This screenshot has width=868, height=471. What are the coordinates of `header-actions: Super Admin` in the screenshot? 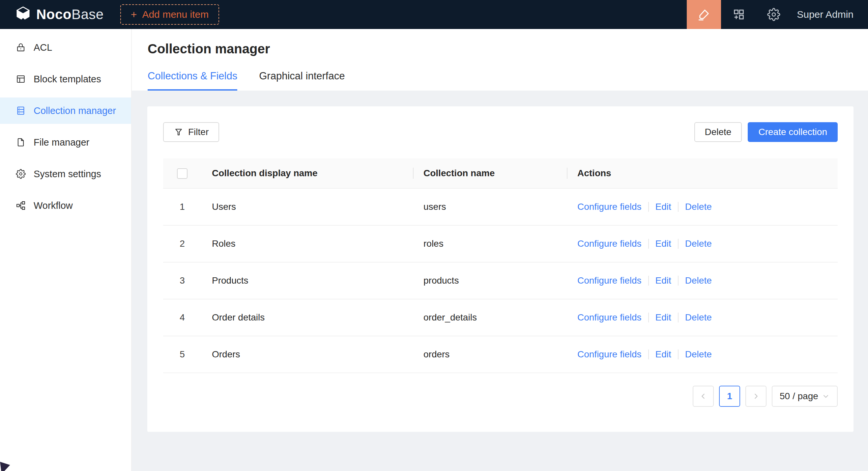 It's located at (777, 14).